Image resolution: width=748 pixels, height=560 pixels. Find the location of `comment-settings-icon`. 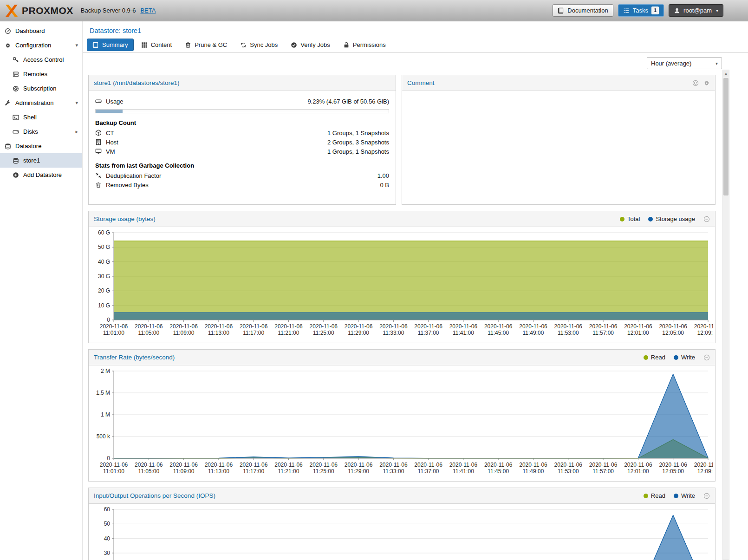

comment-settings-icon is located at coordinates (707, 83).